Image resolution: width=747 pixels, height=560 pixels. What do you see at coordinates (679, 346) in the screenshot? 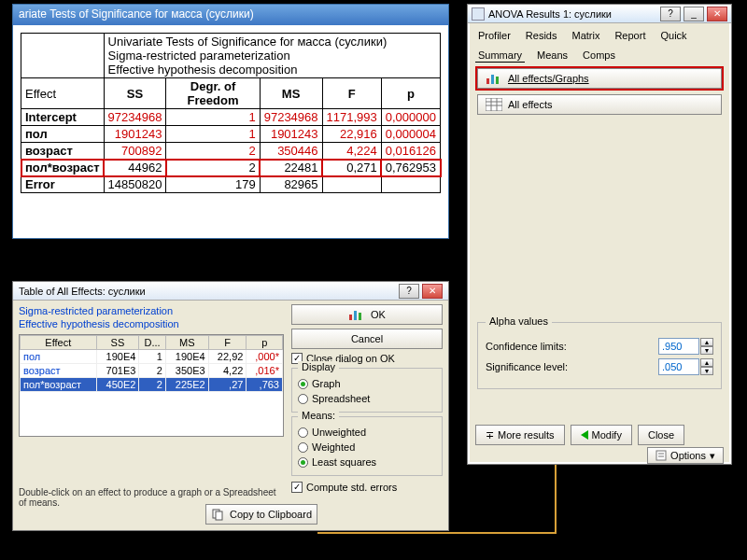
I see `confidence-input` at bounding box center [679, 346].